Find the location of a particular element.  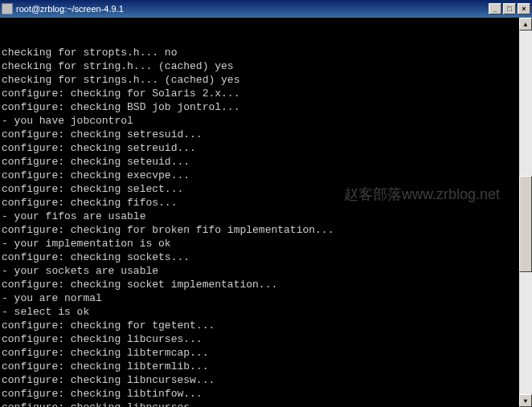

scroll-down-button: ▼ is located at coordinates (526, 401).